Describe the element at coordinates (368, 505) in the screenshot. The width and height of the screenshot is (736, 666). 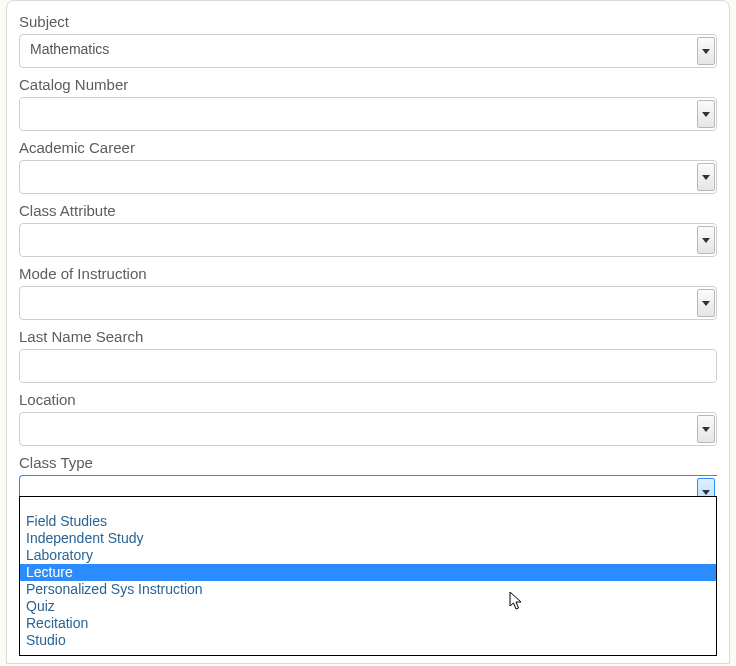
I see `option-blank` at that location.